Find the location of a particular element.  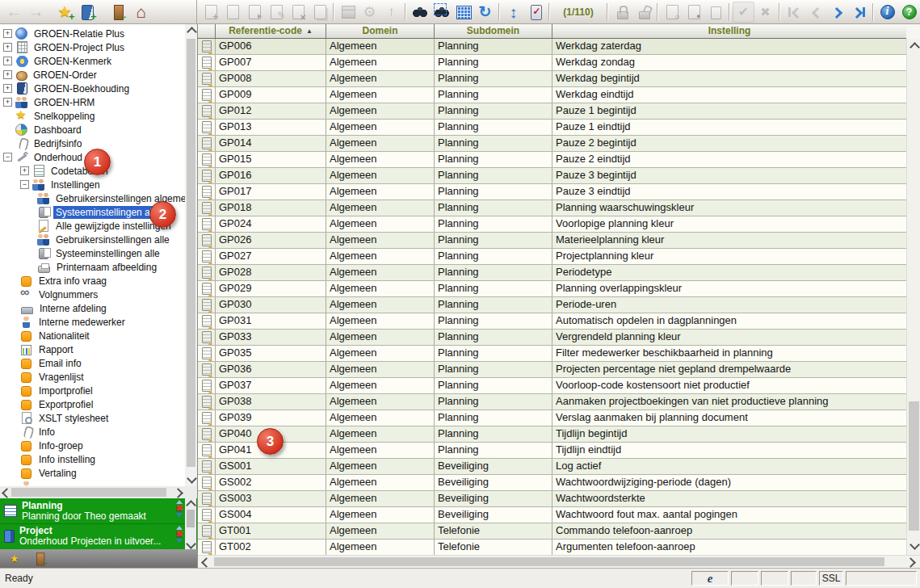

table-row: GP036AlgemeenPlanningProjecten percentag… is located at coordinates (552, 370).